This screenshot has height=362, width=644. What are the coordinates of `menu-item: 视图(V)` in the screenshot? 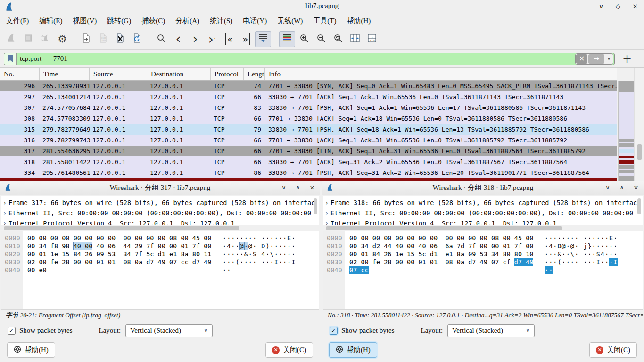 It's located at (85, 21).